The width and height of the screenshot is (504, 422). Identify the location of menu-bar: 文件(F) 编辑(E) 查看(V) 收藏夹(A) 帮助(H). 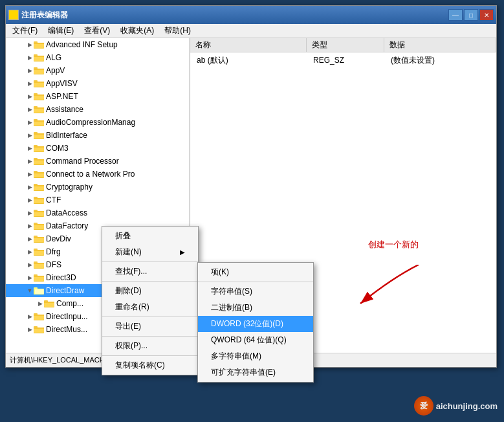
(251, 31).